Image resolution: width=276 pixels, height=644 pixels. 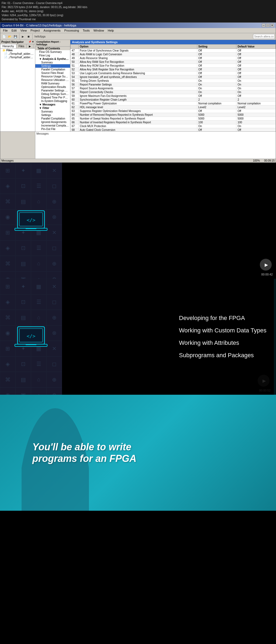 I want to click on tab-ip: ▶, so click(x=30, y=46).